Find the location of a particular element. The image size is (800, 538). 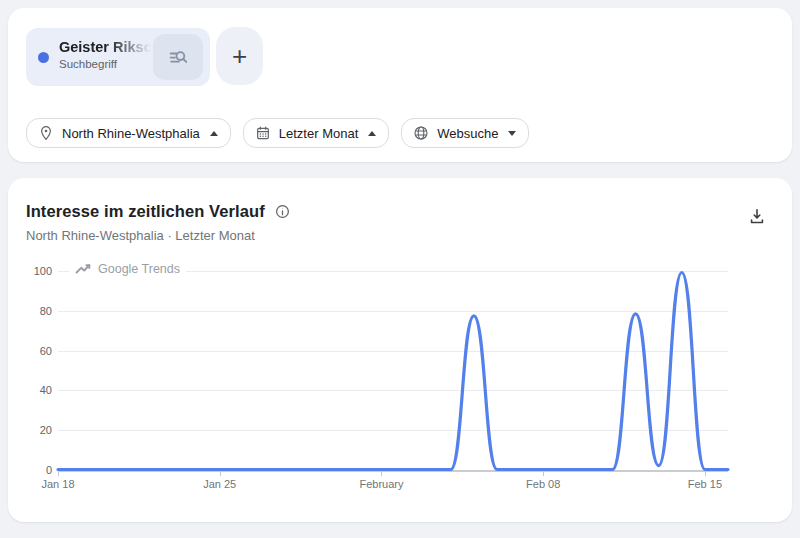

search-term-type-label: Suchbegriff is located at coordinates (107, 64).